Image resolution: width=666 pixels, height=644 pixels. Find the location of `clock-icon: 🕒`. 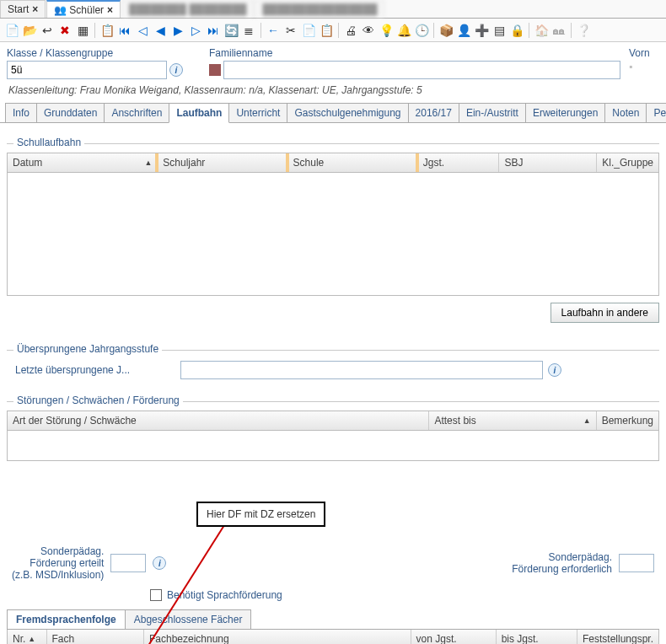

clock-icon: 🕒 is located at coordinates (422, 30).